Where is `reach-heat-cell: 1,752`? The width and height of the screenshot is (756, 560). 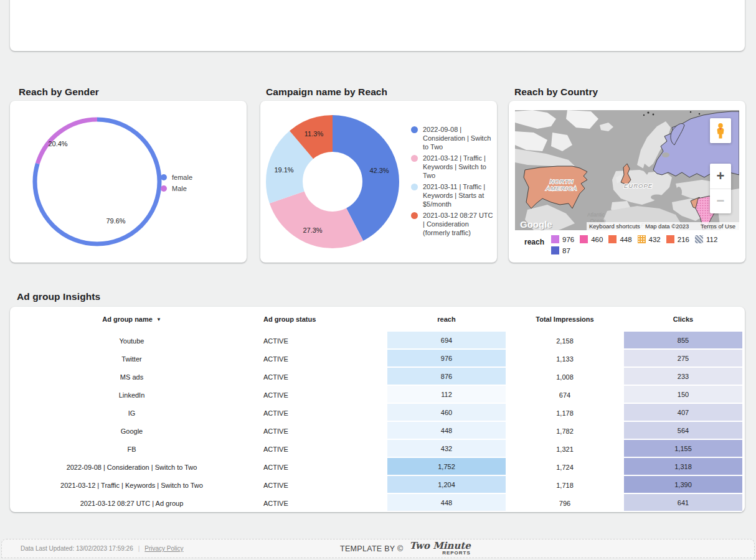
reach-heat-cell: 1,752 is located at coordinates (447, 467).